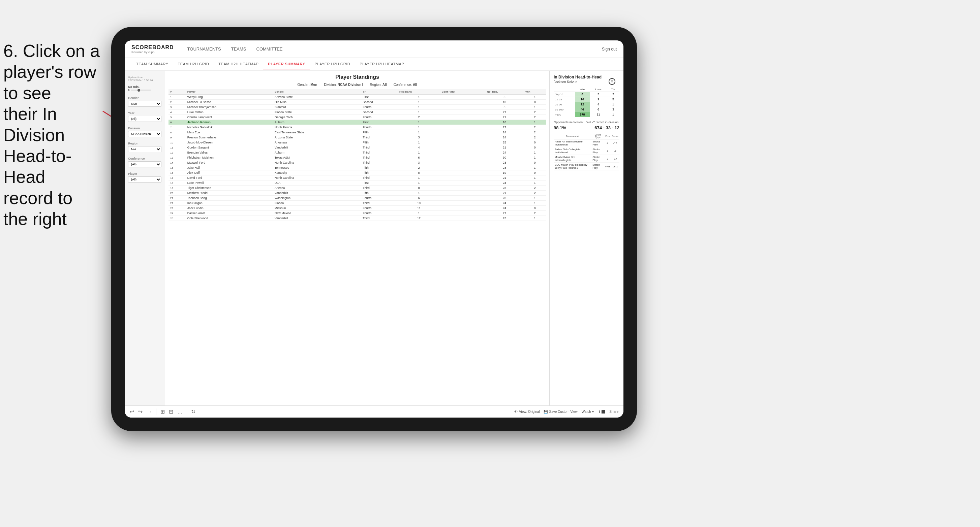 The height and width of the screenshot is (527, 980). I want to click on h2h-record: 674 - 33 - 12, so click(607, 128).